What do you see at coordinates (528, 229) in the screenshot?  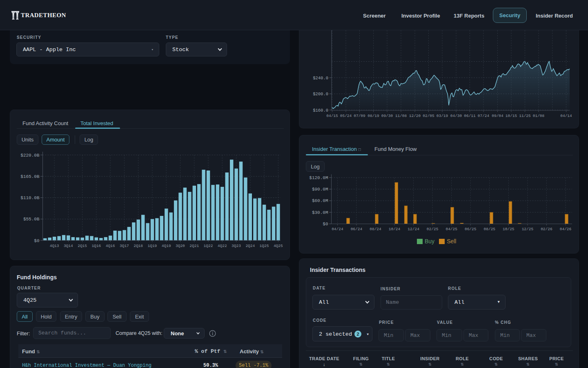 I see `svg-text: 12/25` at bounding box center [528, 229].